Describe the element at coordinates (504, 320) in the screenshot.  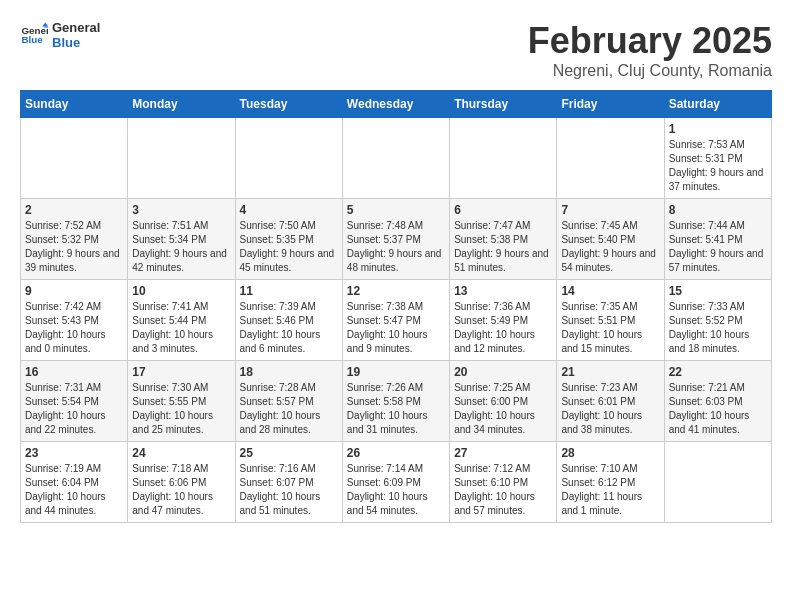
I see `calendar-cell: 13Sunrise: 7:36 AM Sunset: 5:49 PM Dayli…` at that location.